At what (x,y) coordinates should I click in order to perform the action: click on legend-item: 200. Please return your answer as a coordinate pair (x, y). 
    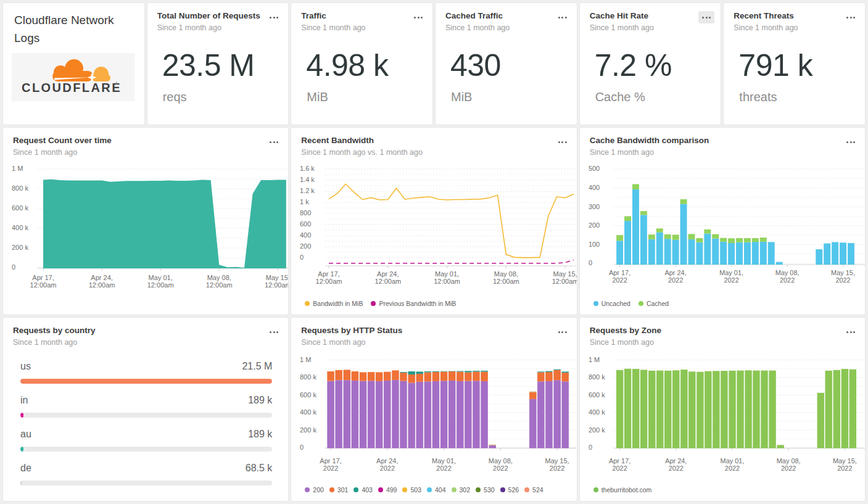
    Looking at the image, I should click on (315, 490).